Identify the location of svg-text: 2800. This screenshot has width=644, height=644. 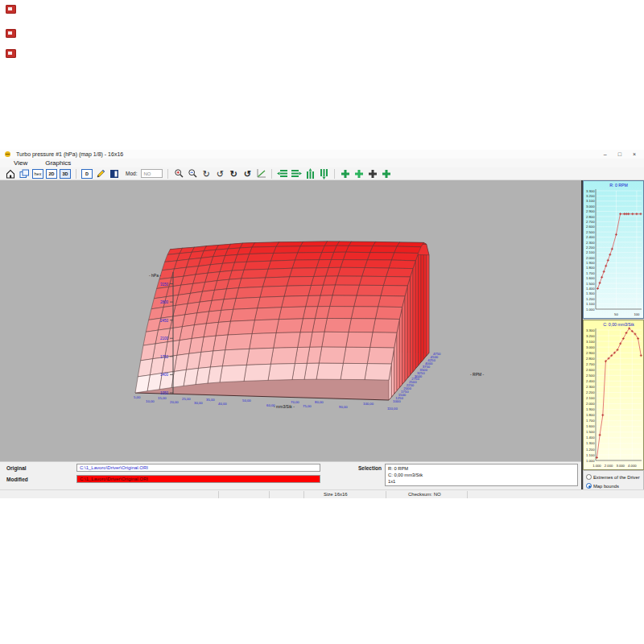
(164, 303).